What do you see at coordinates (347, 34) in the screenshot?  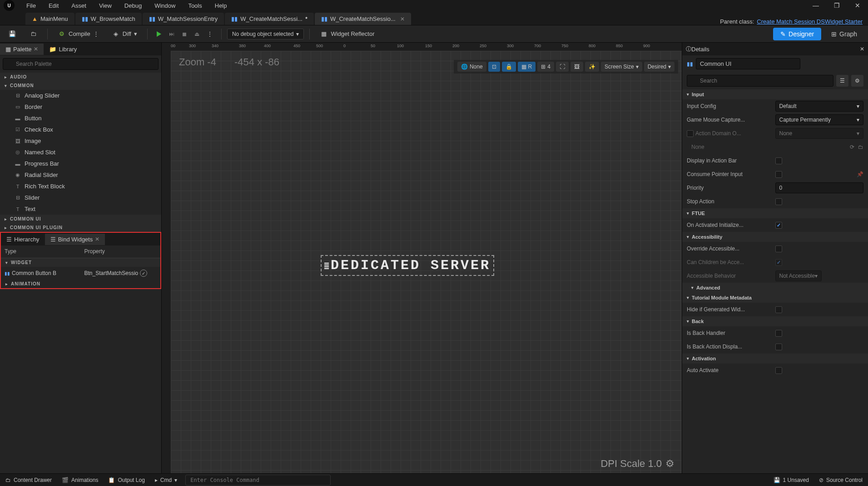 I see `widget-reflector-button: ▦ Widget Reflector` at bounding box center [347, 34].